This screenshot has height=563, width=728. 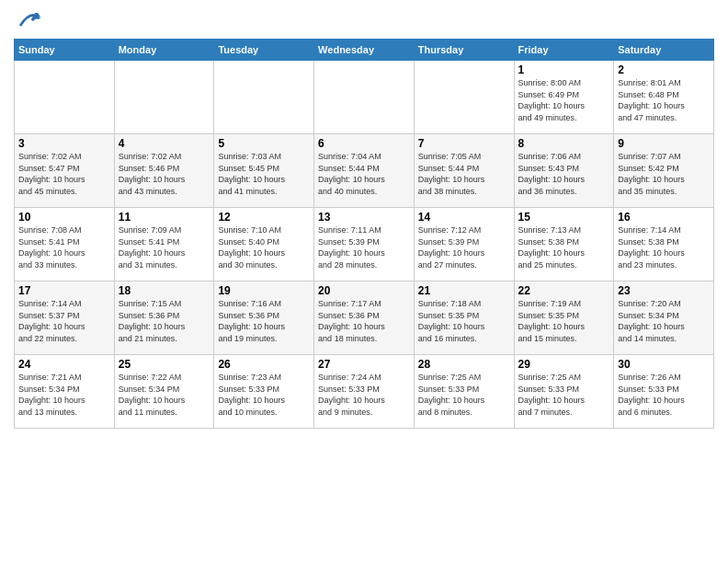 I want to click on calendar-cell: 15Sunrise: 7:13 AMSunset: 5:38 PMDayligh…, so click(x=564, y=245).